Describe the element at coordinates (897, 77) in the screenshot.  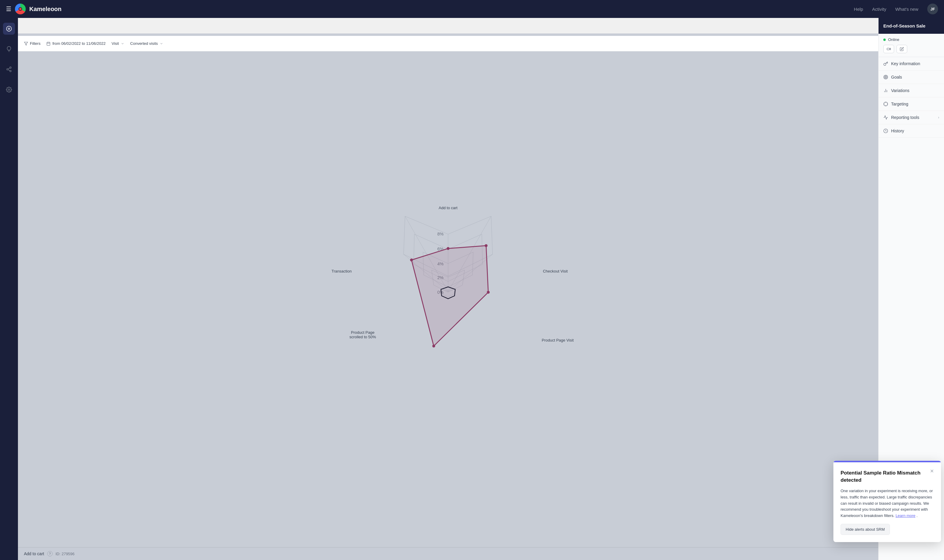
I see `goals-label: Goals` at that location.